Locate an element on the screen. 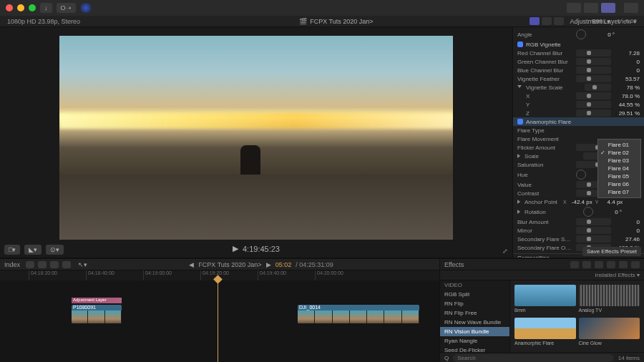 Image resolution: width=644 pixels, height=362 pixels. fx-preset-analog-tv: Analog TV is located at coordinates (610, 300).